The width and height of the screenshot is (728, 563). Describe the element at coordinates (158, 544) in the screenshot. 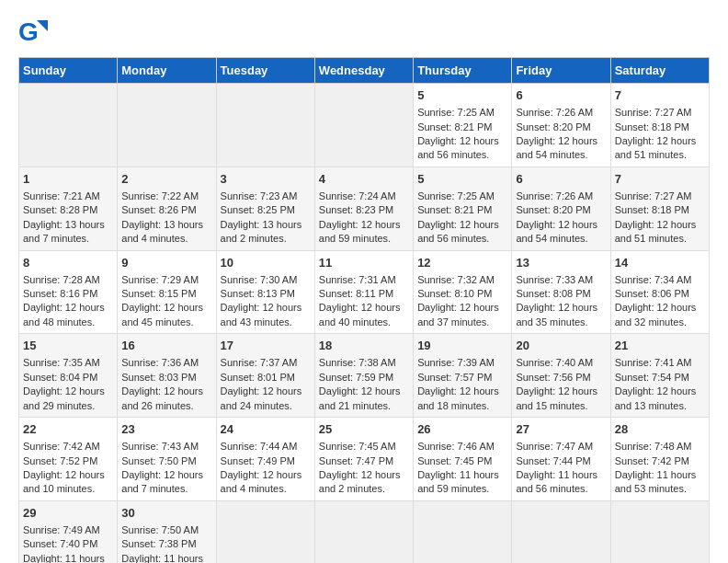

I see `sunset-text: Sunset: 7:38 PM` at that location.